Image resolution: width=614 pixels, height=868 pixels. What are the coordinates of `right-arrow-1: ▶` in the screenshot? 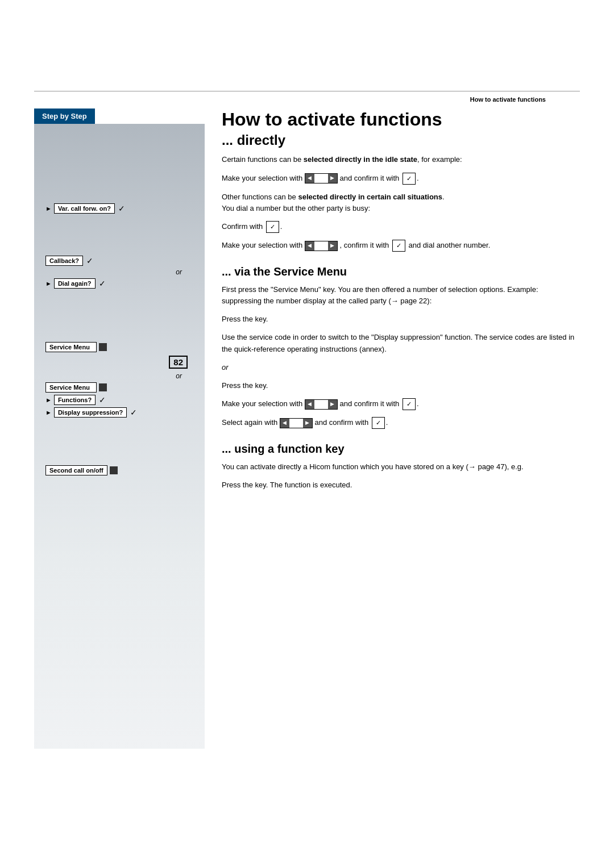 It's located at (333, 178).